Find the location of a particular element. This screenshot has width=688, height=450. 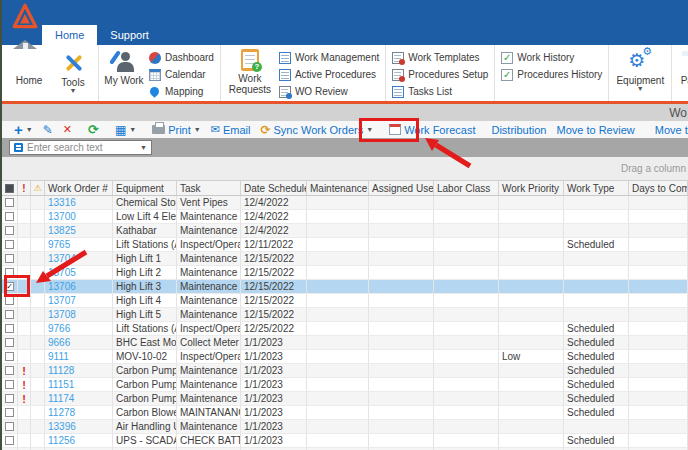

work-order-link: 13396 is located at coordinates (79, 427).